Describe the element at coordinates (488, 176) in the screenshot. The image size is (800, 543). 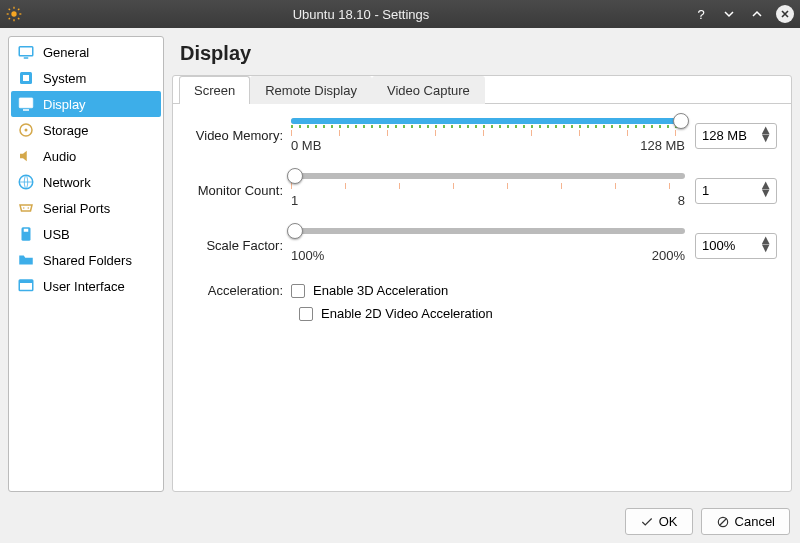
I see `monitor-count-slider` at that location.